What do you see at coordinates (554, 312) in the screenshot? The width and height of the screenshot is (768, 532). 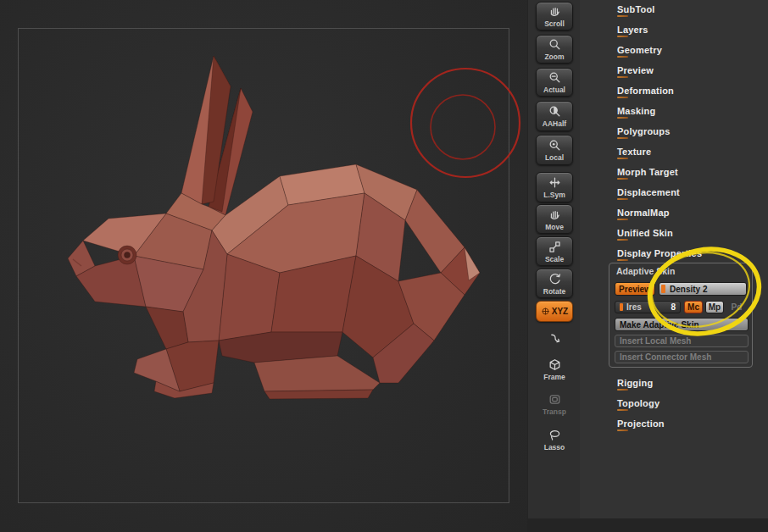 I see `xyz-gyro-button: XYZ` at bounding box center [554, 312].